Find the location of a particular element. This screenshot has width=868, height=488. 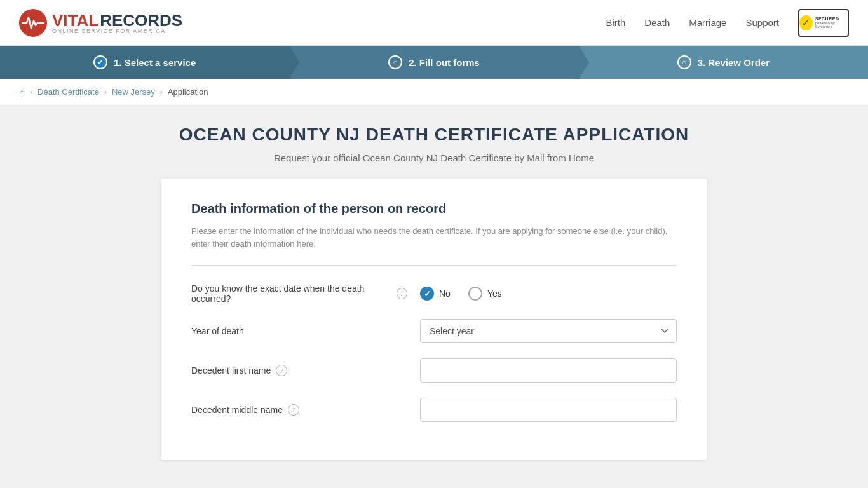

progress-step-3: ○ 3. Review Order is located at coordinates (723, 62).